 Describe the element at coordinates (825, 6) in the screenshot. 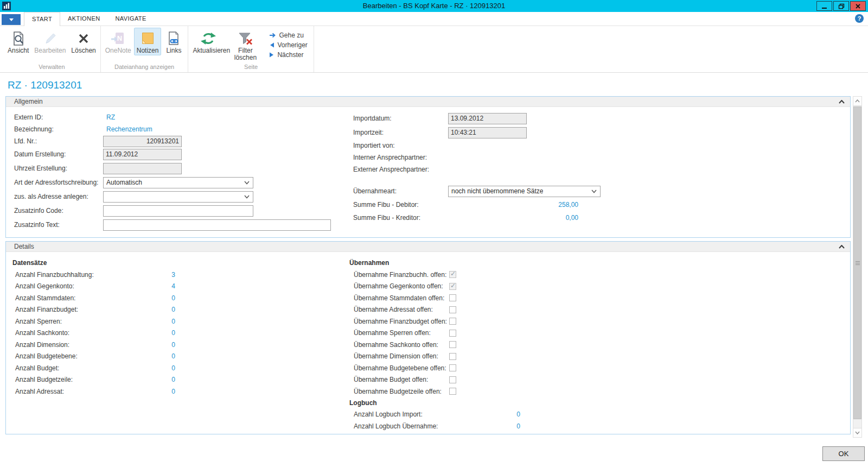

I see `minimize-button` at that location.